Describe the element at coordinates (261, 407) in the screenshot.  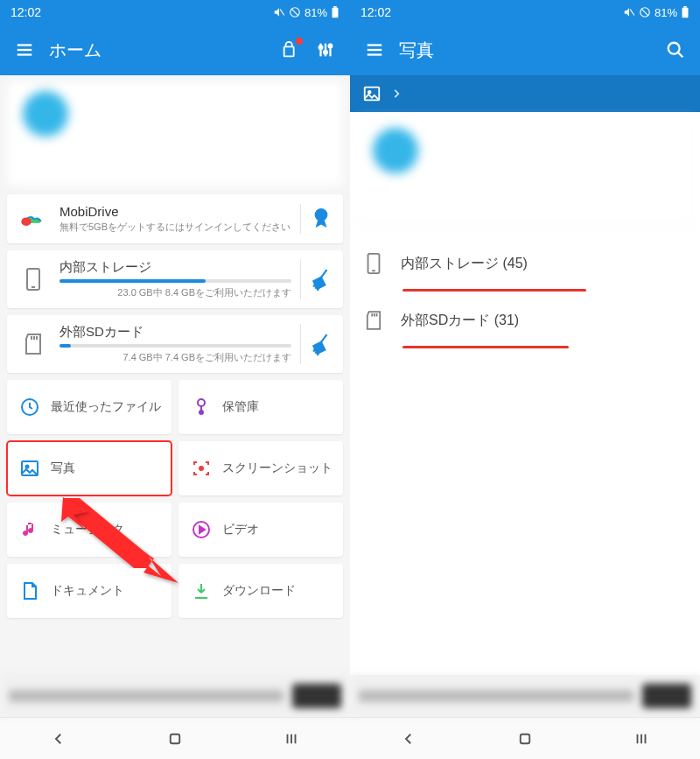
I see `category-vault: 保管庫` at that location.